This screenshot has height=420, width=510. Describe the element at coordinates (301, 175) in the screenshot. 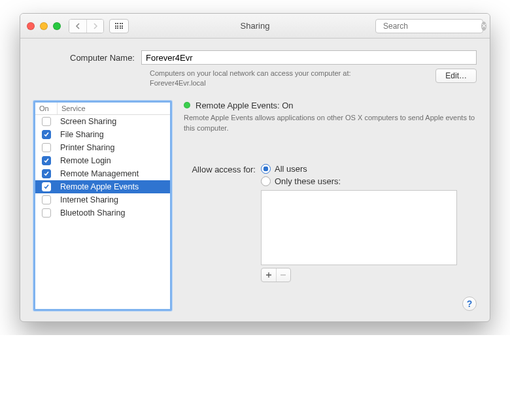

I see `access-radio-group: All users Only these users:` at that location.